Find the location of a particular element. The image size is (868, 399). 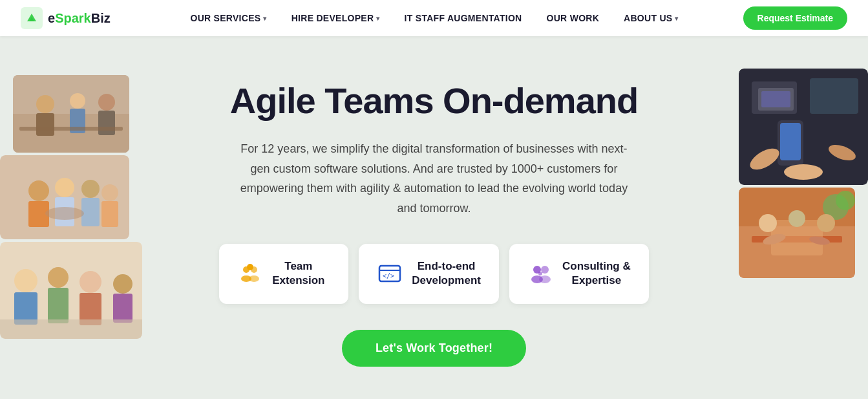

nav-our-services: OUR SERVICES ▾ is located at coordinates (229, 18).